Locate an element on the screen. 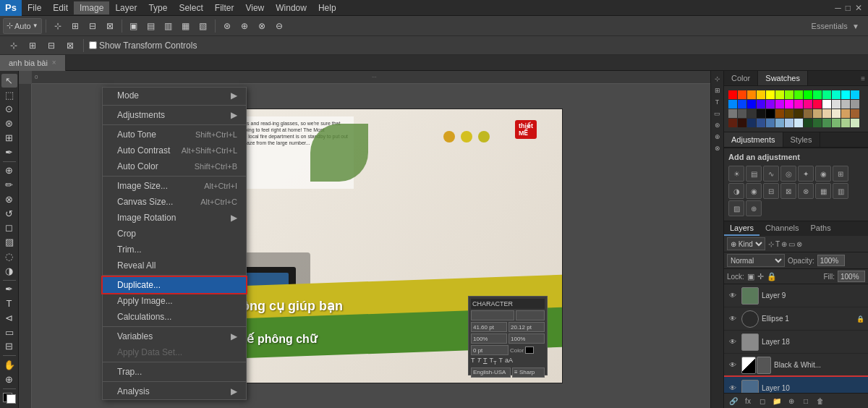  menu-auto-contrast: Auto Contrast Alt+Shift+Ctrl+L is located at coordinates (174, 150).